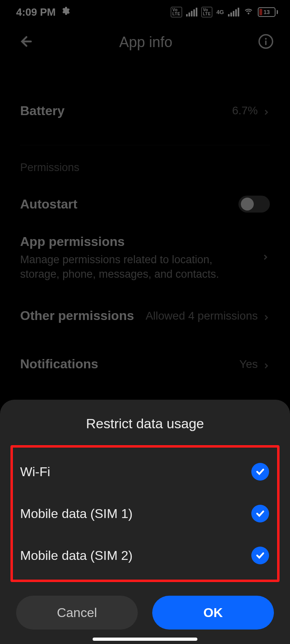 This screenshot has height=644, width=290. What do you see at coordinates (266, 42) in the screenshot?
I see `info-icon` at bounding box center [266, 42].